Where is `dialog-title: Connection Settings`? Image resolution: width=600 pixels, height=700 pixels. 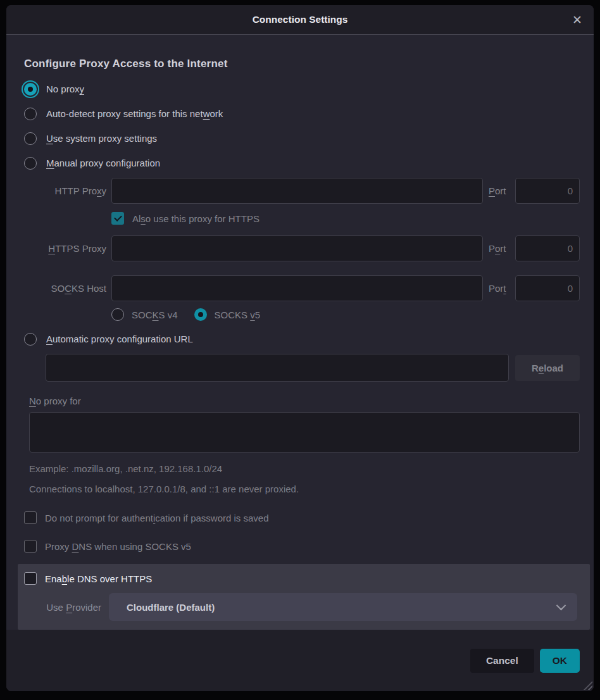 dialog-title: Connection Settings is located at coordinates (300, 20).